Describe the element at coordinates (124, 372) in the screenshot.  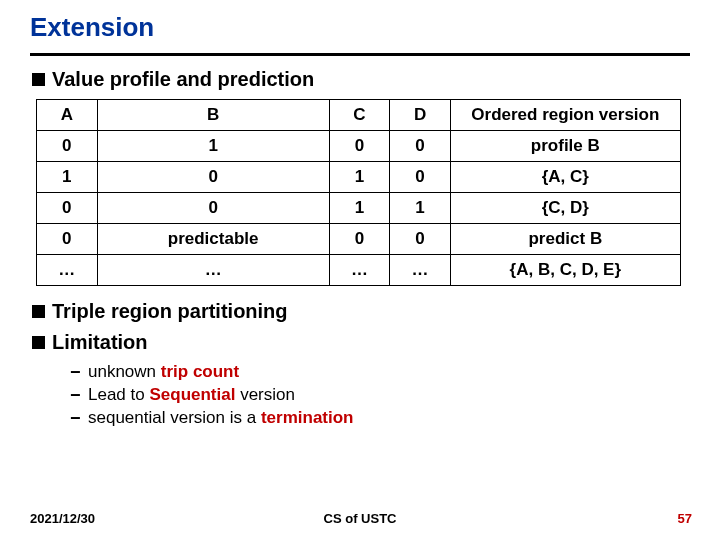
I see `text: unknown` at that location.